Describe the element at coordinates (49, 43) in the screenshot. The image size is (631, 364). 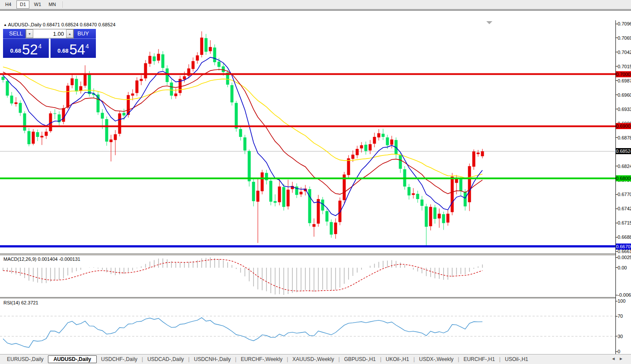
I see `one-click-trading-panel: SELL 0.68 52 4 BUY 0.68 54 4 ▼ ▲` at that location.